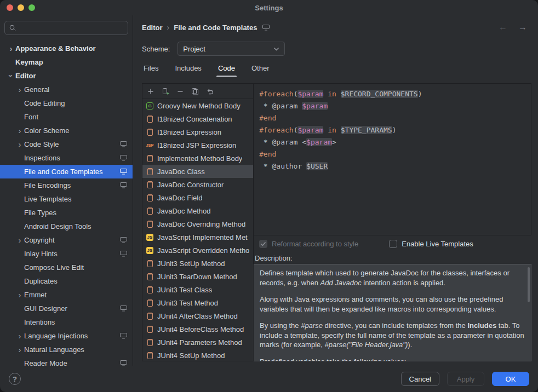 Image resolution: width=538 pixels, height=392 pixels. Describe the element at coordinates (11, 76) in the screenshot. I see `chevron-down-icon: ›` at that location.